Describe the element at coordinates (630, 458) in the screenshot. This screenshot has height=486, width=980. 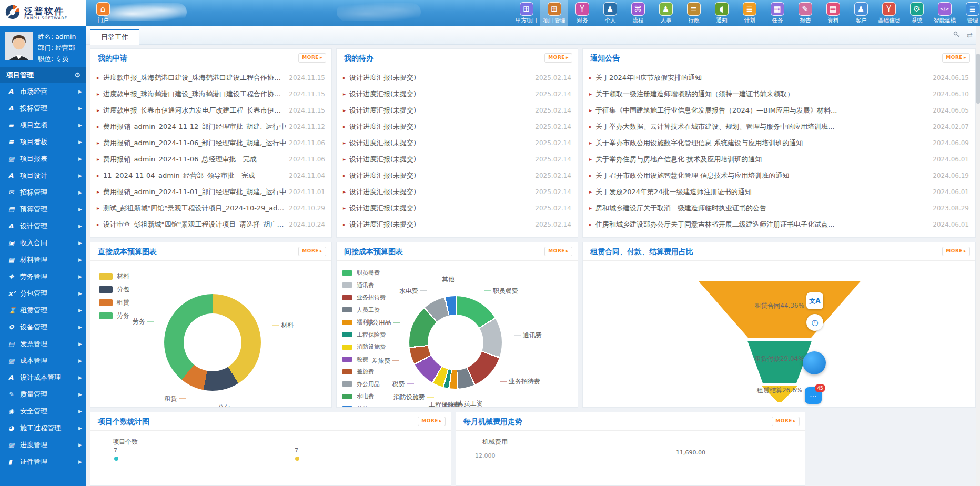
I see `machine-cost-chart: 机械费用 12,000 11,690.00` at that location.